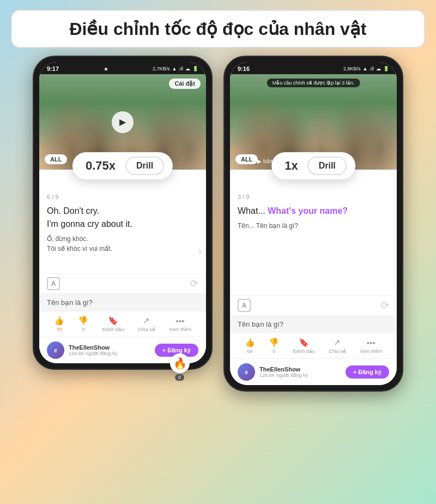  What do you see at coordinates (180, 377) in the screenshot?
I see `zero-badge-left: 0` at bounding box center [180, 377].